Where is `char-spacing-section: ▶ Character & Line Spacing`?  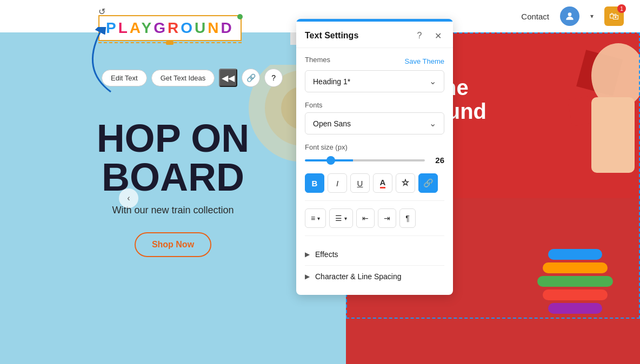
char-spacing-section: ▶ Character & Line Spacing is located at coordinates (375, 277).